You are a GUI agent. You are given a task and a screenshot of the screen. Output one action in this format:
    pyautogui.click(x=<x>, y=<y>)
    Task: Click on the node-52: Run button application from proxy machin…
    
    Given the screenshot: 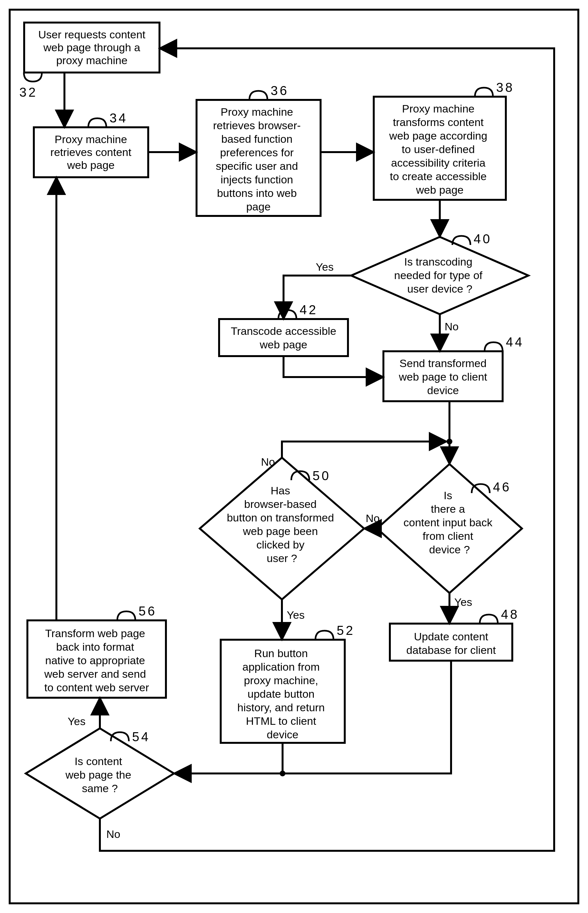 What is the action you would take?
    pyautogui.click(x=288, y=683)
    